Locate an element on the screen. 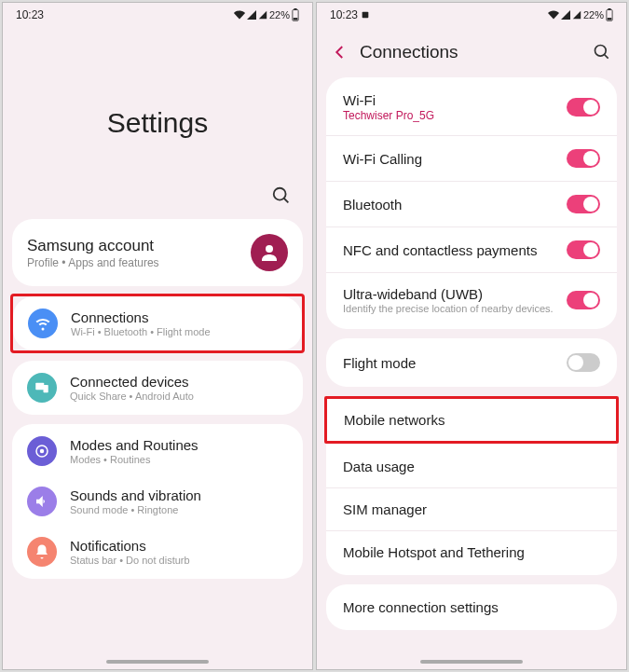  bluetooth-toggle is located at coordinates (583, 204).